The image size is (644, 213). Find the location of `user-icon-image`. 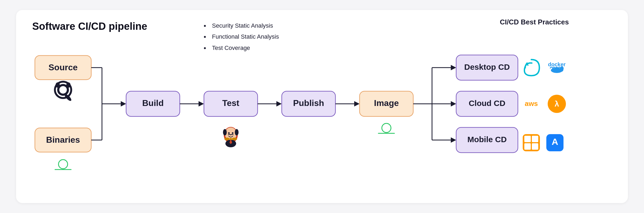

user-icon-image is located at coordinates (386, 128).